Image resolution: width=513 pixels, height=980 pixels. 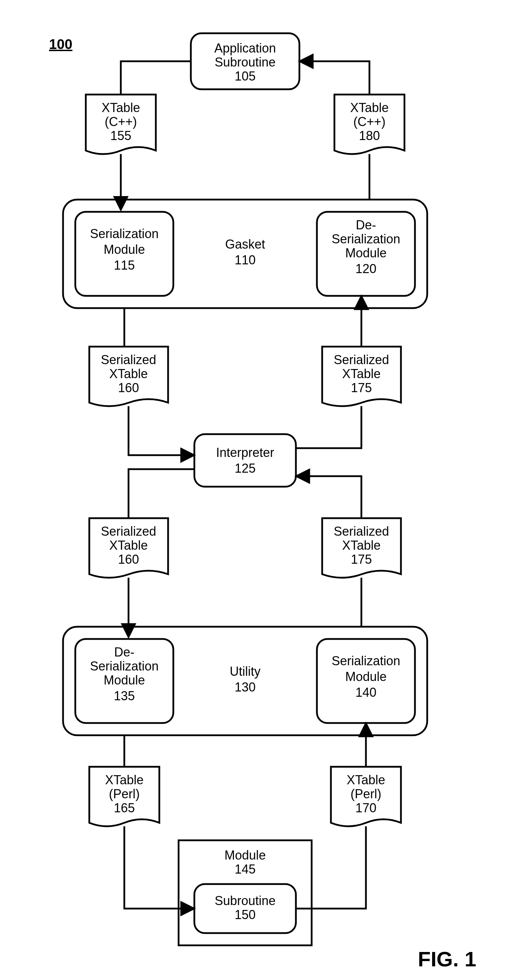 What do you see at coordinates (366, 797) in the screenshot?
I see `xtable-perl-right: XTable (Perl) 170` at bounding box center [366, 797].